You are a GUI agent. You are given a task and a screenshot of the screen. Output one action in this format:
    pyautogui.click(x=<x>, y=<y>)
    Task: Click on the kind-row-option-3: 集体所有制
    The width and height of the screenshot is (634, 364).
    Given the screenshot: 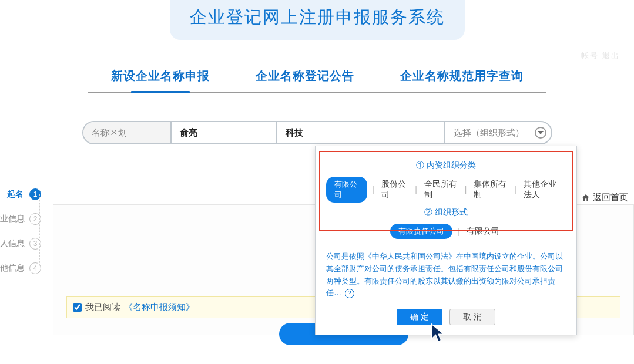 What is the action you would take?
    pyautogui.click(x=490, y=190)
    